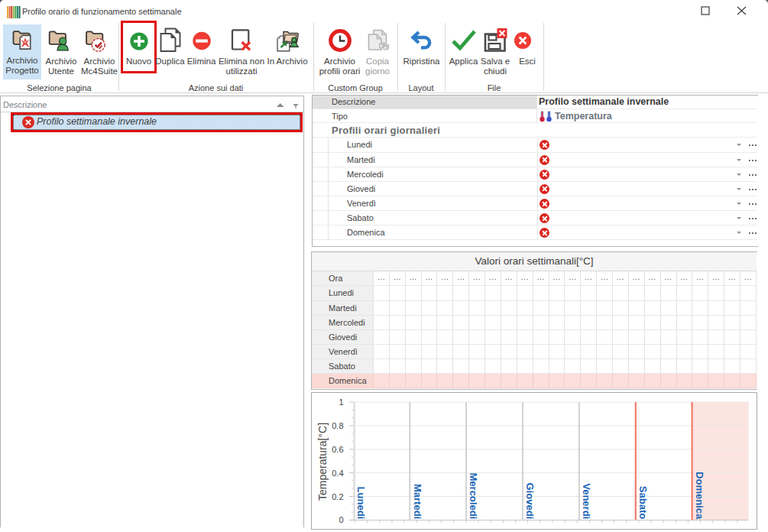 The height and width of the screenshot is (532, 768). Describe the element at coordinates (338, 497) in the screenshot. I see `svg-text: 0.2` at that location.